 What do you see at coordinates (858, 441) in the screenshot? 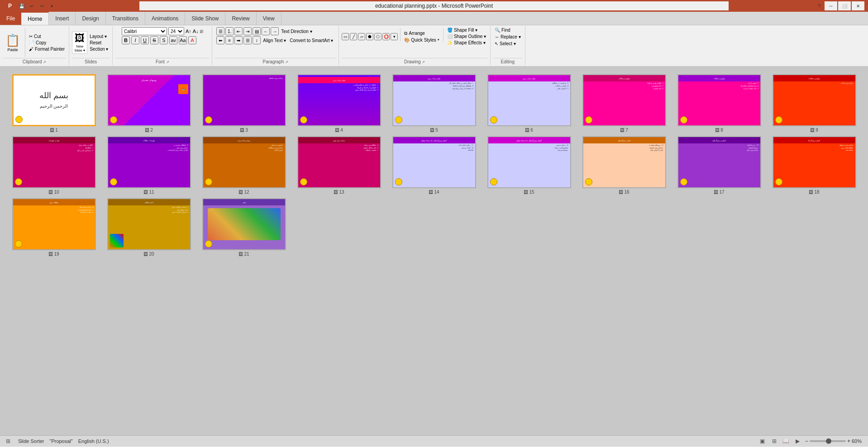
I see `zoom-level-label: 60%` at bounding box center [858, 441].